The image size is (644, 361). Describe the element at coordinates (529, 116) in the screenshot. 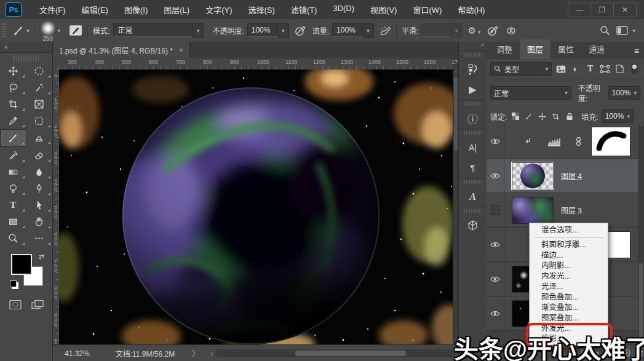

I see `lock-paint-icon` at that location.